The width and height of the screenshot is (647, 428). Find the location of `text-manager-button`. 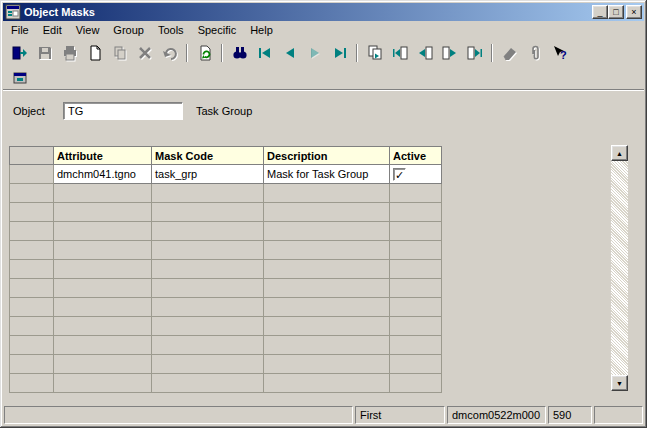

text-manager-button is located at coordinates (20, 78).